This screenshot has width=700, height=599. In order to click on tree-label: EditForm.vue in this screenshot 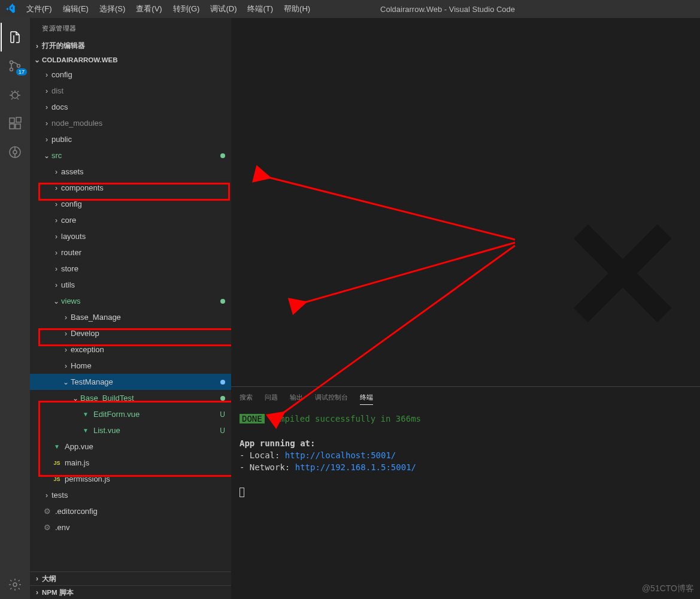, I will do `click(116, 415)`.